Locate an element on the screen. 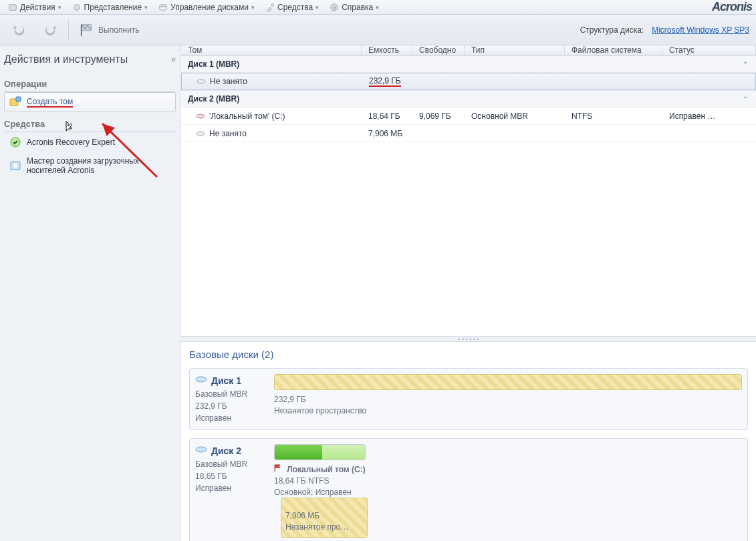  create-volume-icon is located at coordinates (15, 102).